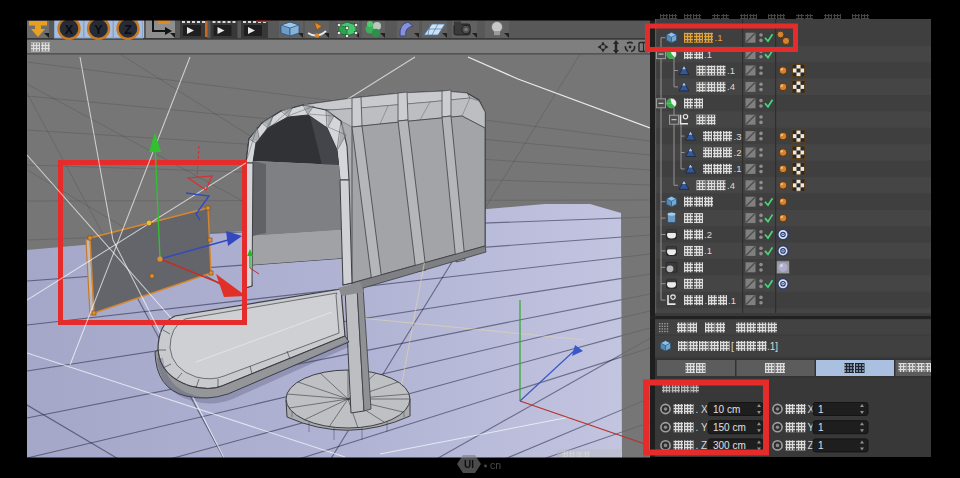  What do you see at coordinates (772, 346) in the screenshot?
I see `svg-text: .1]` at bounding box center [772, 346].